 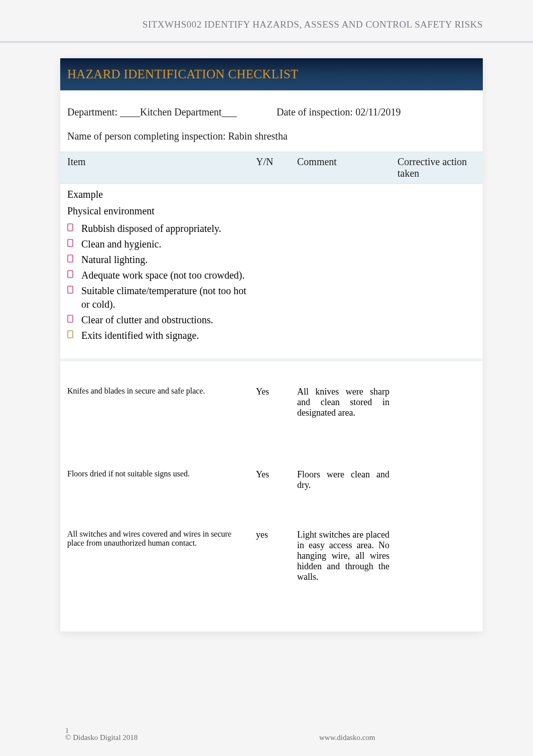 I want to click on meta-section: Department: ____Kitchen Department___ Da…, so click(x=272, y=117).